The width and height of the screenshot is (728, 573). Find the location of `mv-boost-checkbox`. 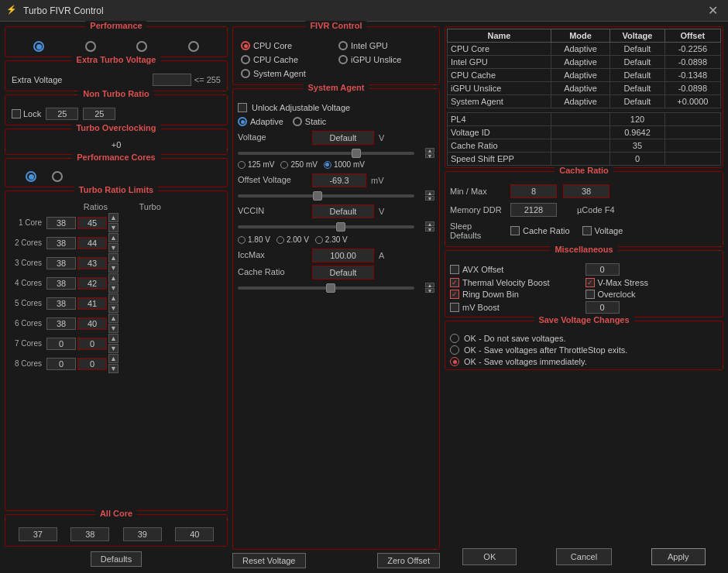

mv-boost-checkbox is located at coordinates (455, 307).